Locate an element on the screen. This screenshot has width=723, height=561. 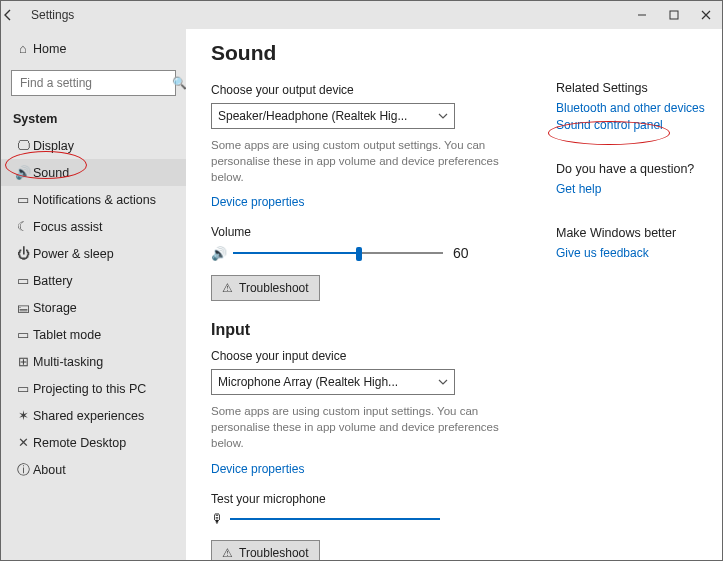
sidebar-item-notifications: ▭ Notifications & actions is located at coordinates (94, 200).